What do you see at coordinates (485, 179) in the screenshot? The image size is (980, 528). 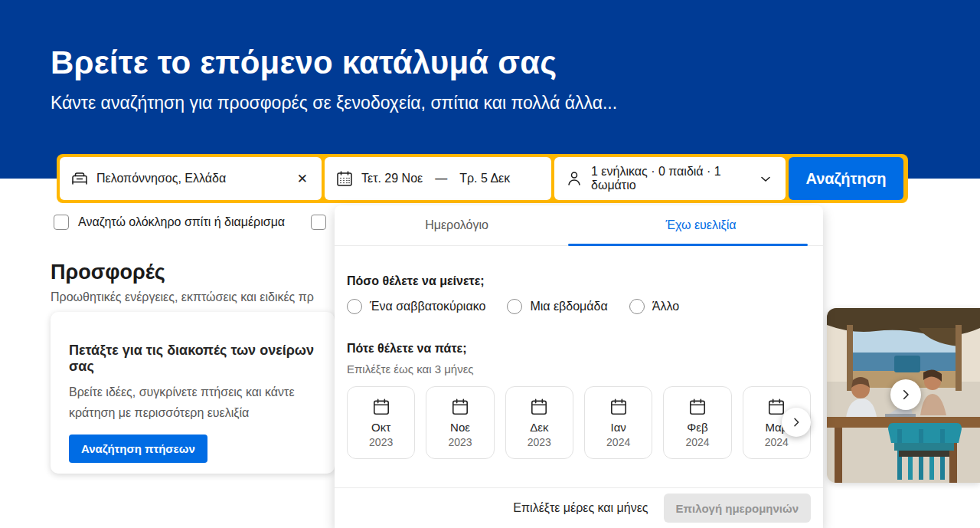 I see `checkout-date: Τρ. 5 Δεκ` at bounding box center [485, 179].